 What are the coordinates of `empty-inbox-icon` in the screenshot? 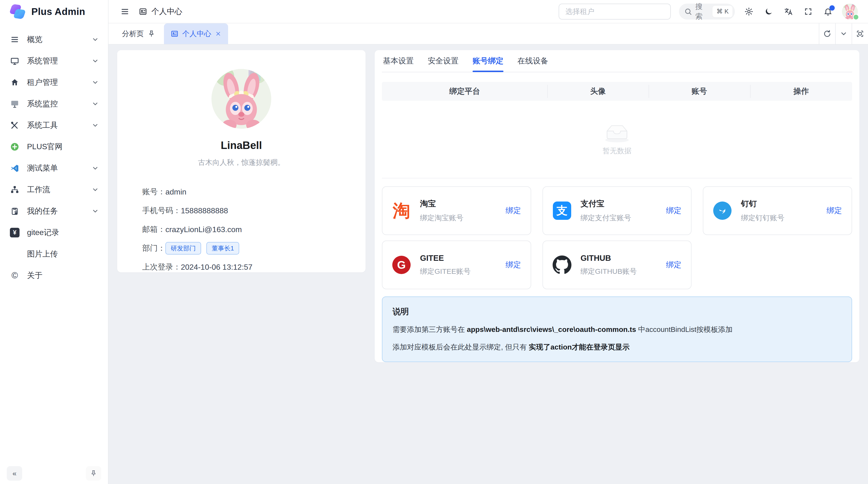 It's located at (617, 133).